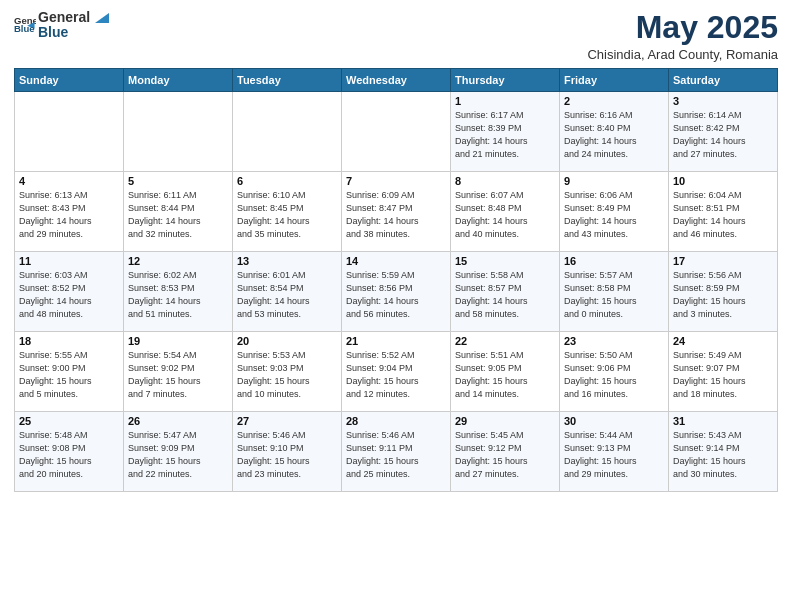 This screenshot has height=612, width=792. What do you see at coordinates (287, 455) in the screenshot?
I see `day-info: Sunrise: 5:46 AM Sunset: 9:10 PM Dayligh…` at bounding box center [287, 455].